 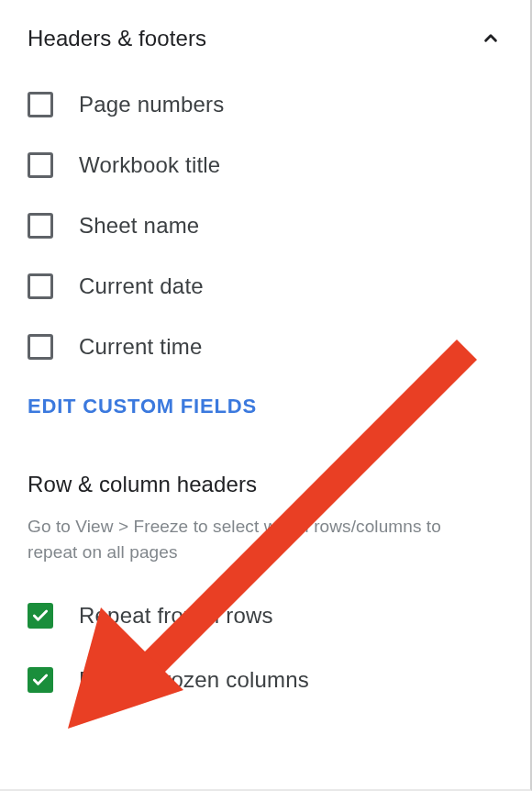 I want to click on repeat-frozen-rows-option: Repeat frozen rows, so click(x=265, y=616).